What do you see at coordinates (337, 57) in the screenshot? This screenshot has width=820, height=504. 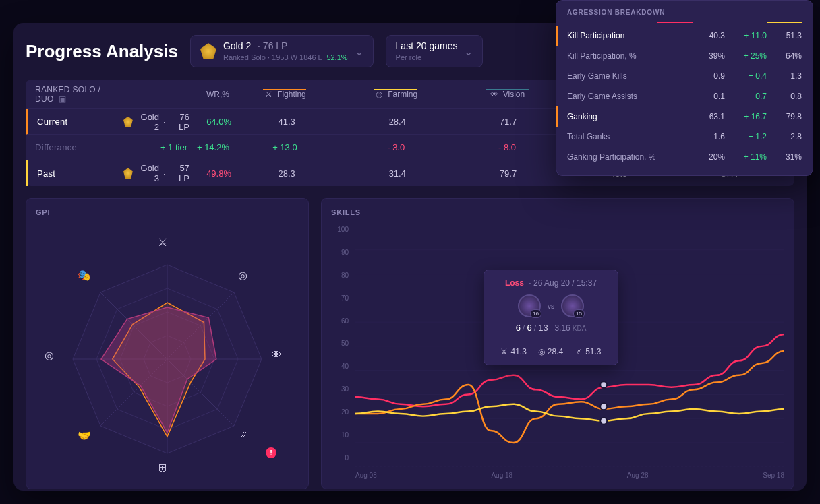 I see `rank-winrate: 52.1%` at bounding box center [337, 57].